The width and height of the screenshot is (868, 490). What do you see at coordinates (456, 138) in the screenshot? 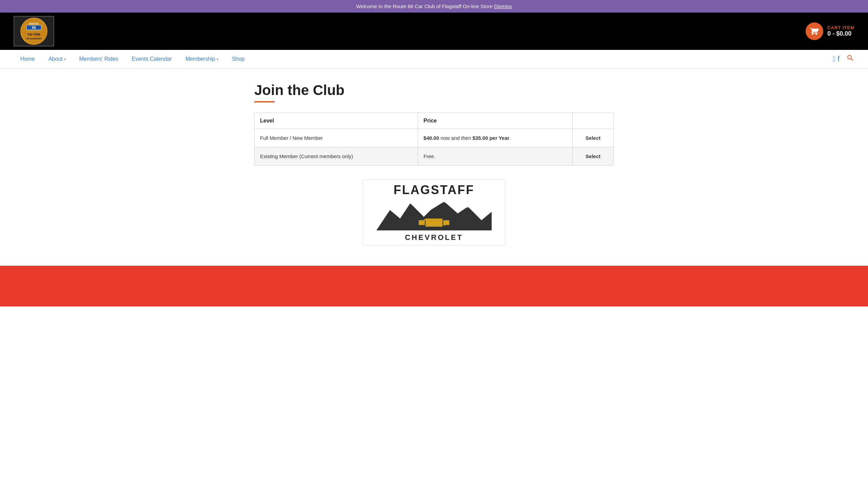
I see `row1-price-middle: now and then` at bounding box center [456, 138].